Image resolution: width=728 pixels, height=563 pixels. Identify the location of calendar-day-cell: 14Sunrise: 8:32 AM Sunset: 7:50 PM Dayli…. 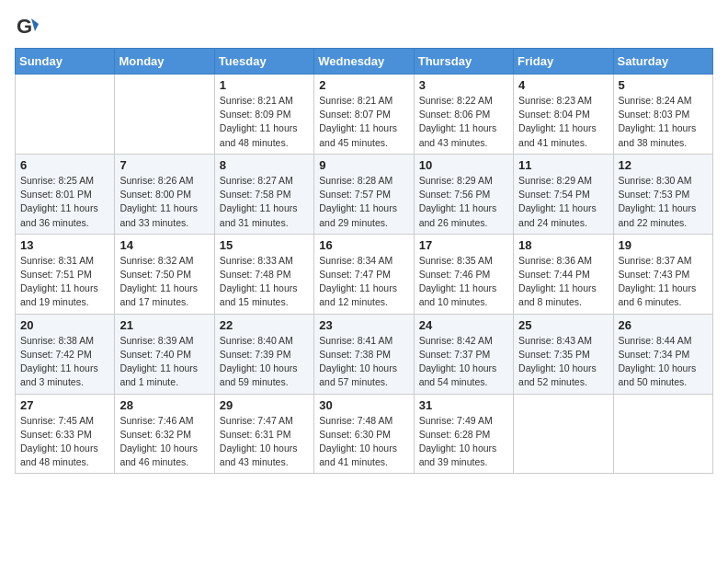
(165, 274).